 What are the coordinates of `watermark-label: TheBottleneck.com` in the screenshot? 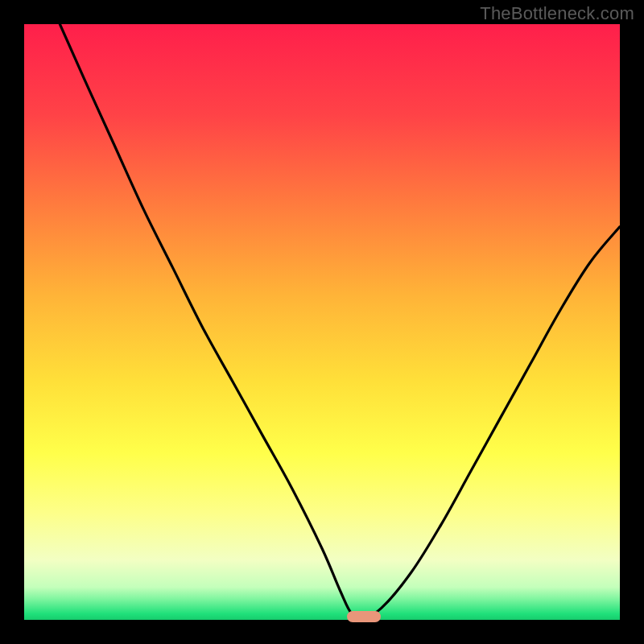 It's located at (557, 14).